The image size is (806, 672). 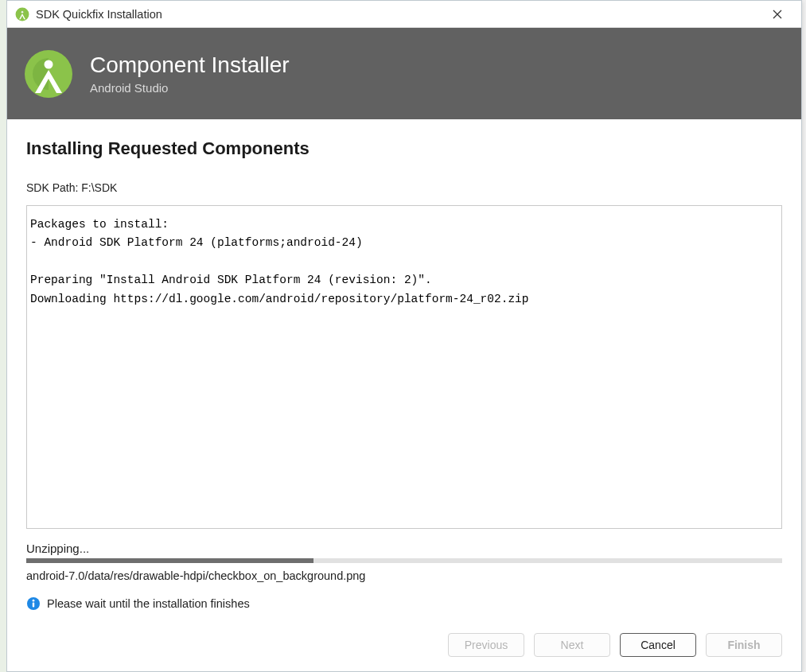 I want to click on footer-buttons: Previous Next Cancel Finish, so click(x=404, y=645).